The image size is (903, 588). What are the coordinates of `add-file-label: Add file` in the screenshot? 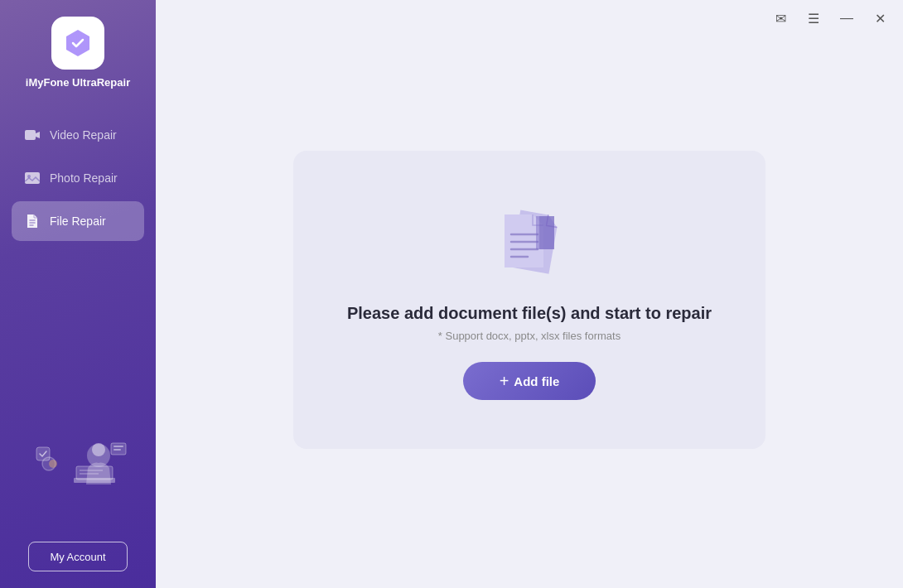 It's located at (537, 381).